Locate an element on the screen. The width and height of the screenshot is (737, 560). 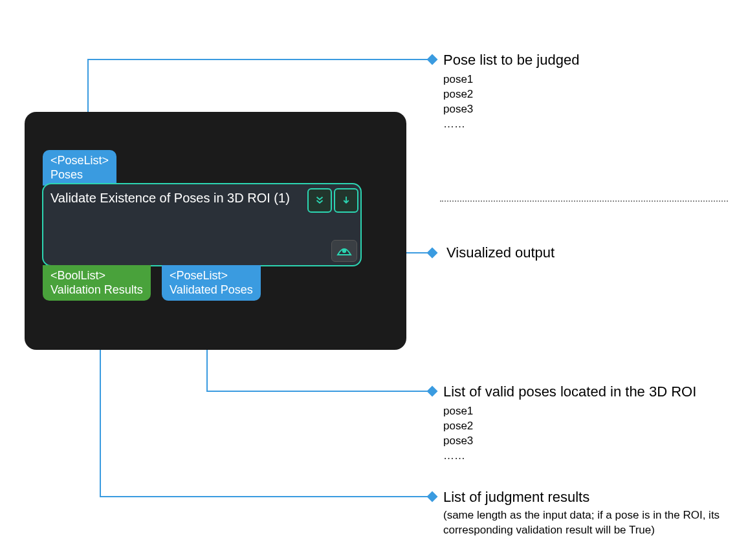
annotation-input-item: pose3 is located at coordinates (458, 110).